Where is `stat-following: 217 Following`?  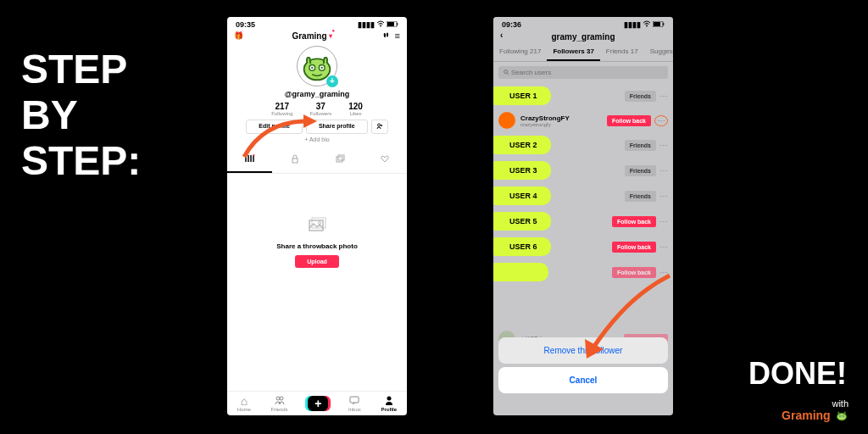 stat-following: 217 Following is located at coordinates (281, 108).